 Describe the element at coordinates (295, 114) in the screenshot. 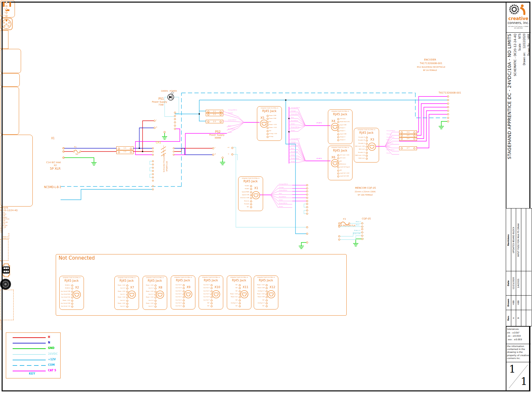

I see `wire-label: Green/White` at that location.